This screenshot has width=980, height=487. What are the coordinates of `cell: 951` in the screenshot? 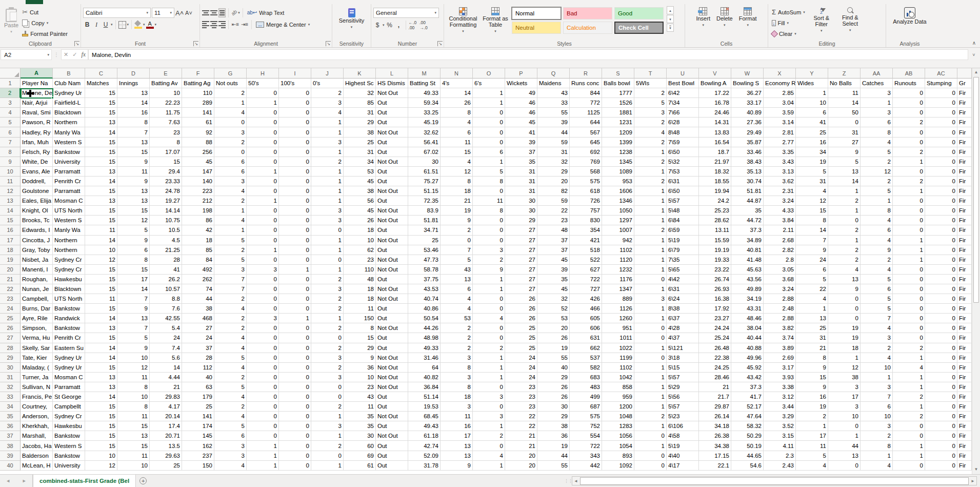 It's located at (618, 328).